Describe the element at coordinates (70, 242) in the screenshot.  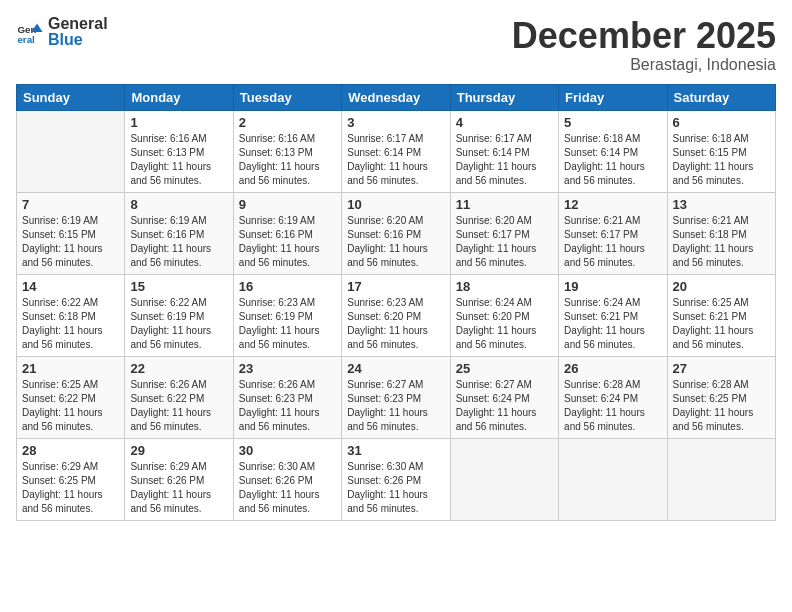
I see `day-info: Sunrise: 6:19 AM Sunset: 6:15 PM Dayligh…` at that location.